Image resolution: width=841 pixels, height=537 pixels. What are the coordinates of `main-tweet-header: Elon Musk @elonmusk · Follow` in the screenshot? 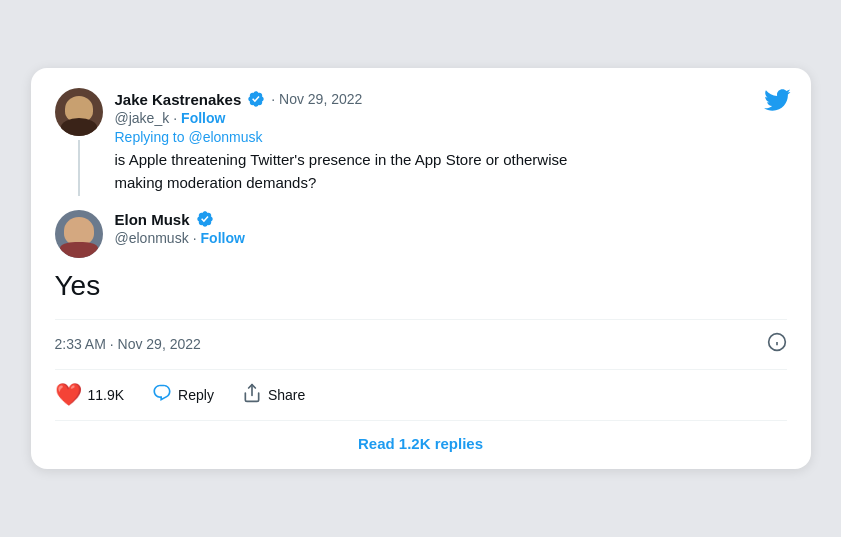 It's located at (421, 234).